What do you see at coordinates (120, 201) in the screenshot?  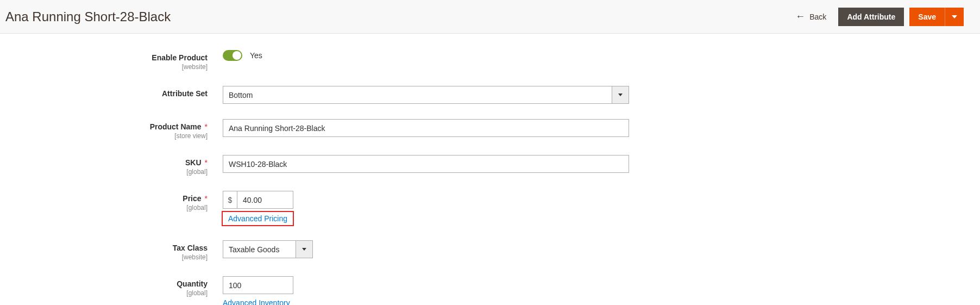 I see `label-price: Price* [global]` at bounding box center [120, 201].